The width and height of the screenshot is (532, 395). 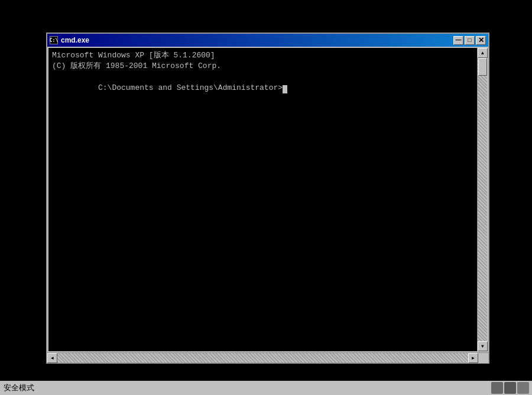 What do you see at coordinates (459, 40) in the screenshot?
I see `minimize-button: —` at bounding box center [459, 40].